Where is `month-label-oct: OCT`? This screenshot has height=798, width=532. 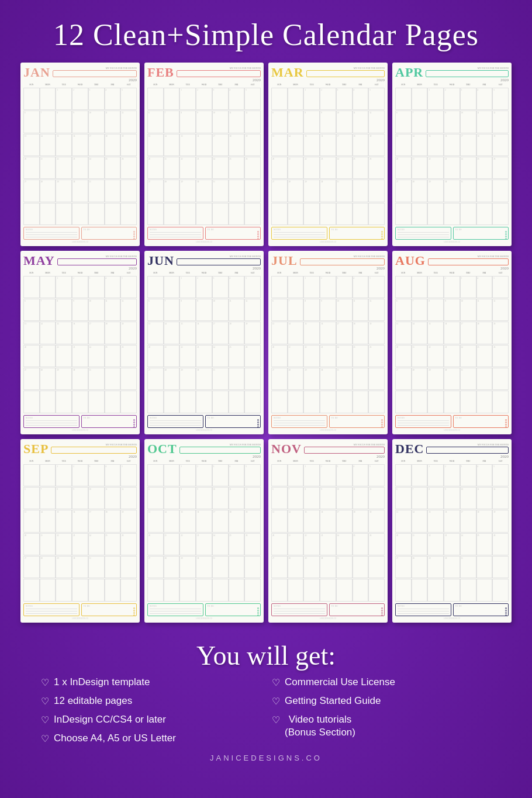 month-label-oct: OCT is located at coordinates (163, 449).